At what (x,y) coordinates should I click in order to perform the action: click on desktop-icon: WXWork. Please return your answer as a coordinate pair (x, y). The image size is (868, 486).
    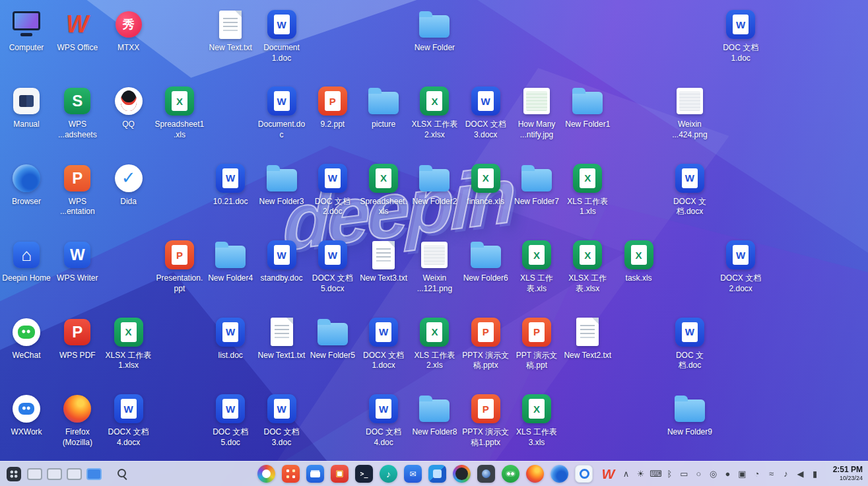
    Looking at the image, I should click on (26, 425).